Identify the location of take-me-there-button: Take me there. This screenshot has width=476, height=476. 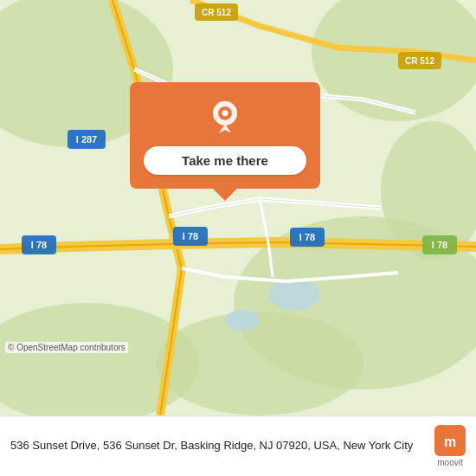
(225, 161).